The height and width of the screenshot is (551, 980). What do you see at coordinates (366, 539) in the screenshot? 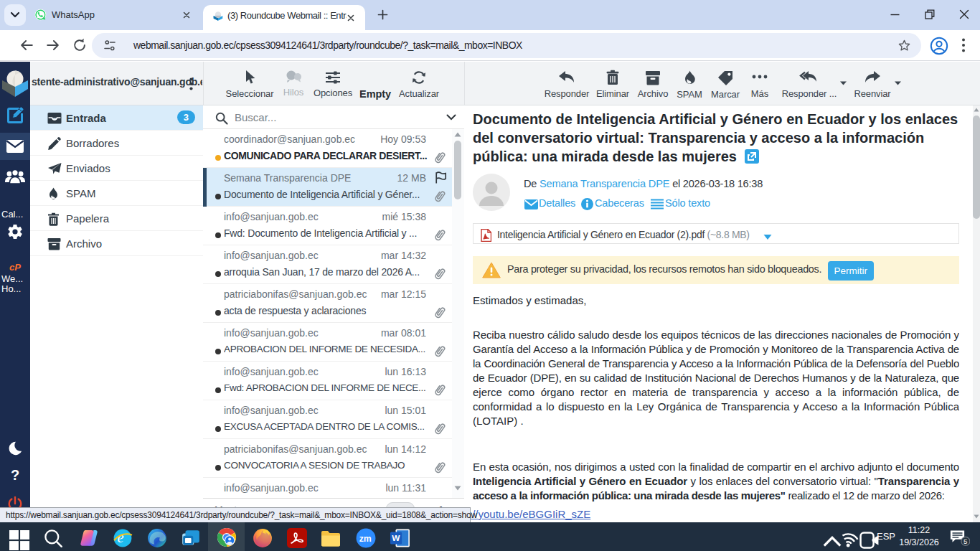
I see `svg-text: zm` at bounding box center [366, 539].